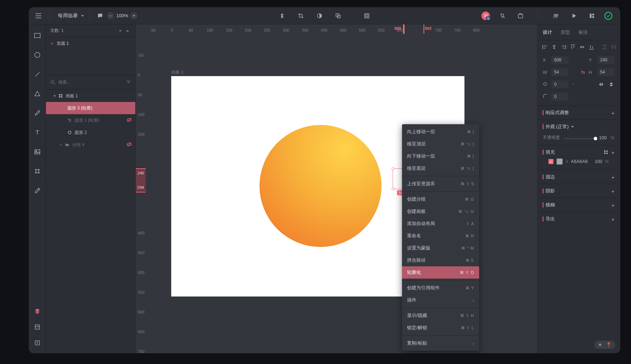 The height and width of the screenshot is (364, 631). What do you see at coordinates (613, 177) in the screenshot?
I see `add-stroke-button: +` at bounding box center [613, 177].